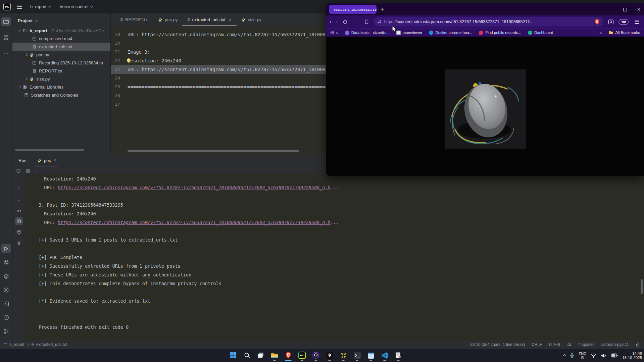 The width and height of the screenshot is (644, 362). I want to click on microphone-icon, so click(572, 356).